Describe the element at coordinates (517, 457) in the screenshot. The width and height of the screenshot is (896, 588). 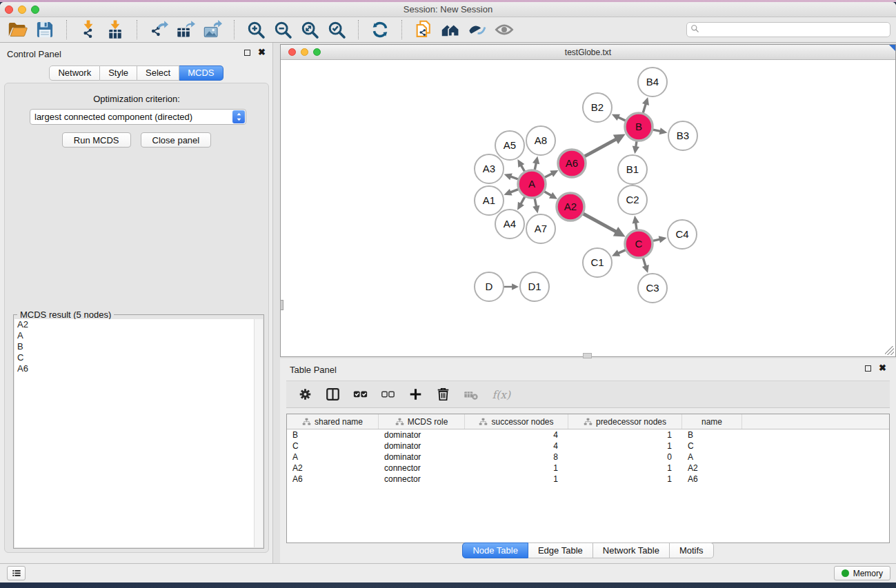
I see `table-cell: 8` at that location.